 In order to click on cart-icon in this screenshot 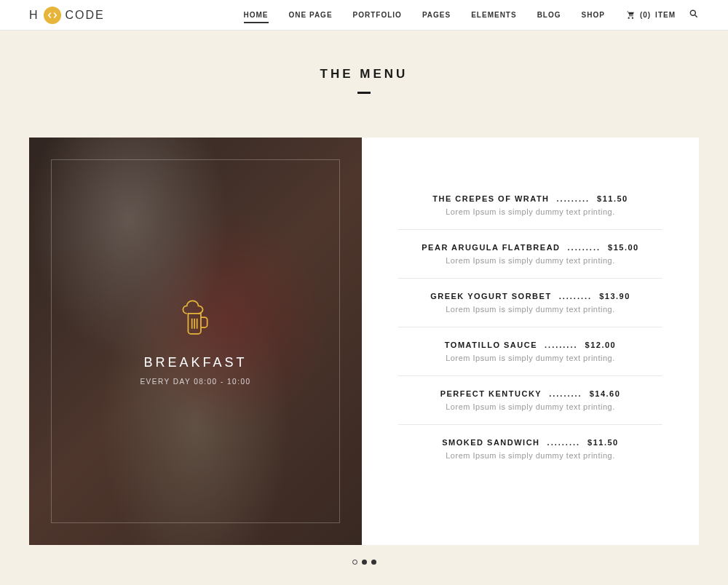, I will do `click(630, 15)`.